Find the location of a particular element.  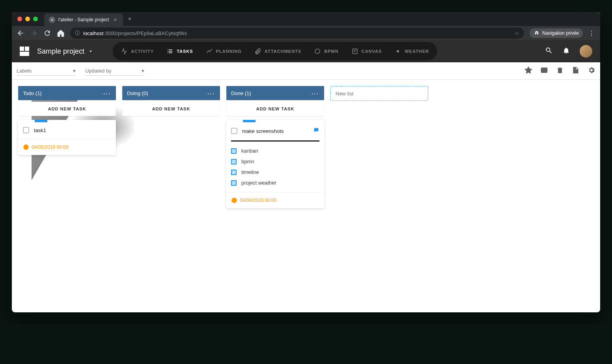

card-due-date: 04/04/2019 00:00 is located at coordinates (275, 200).